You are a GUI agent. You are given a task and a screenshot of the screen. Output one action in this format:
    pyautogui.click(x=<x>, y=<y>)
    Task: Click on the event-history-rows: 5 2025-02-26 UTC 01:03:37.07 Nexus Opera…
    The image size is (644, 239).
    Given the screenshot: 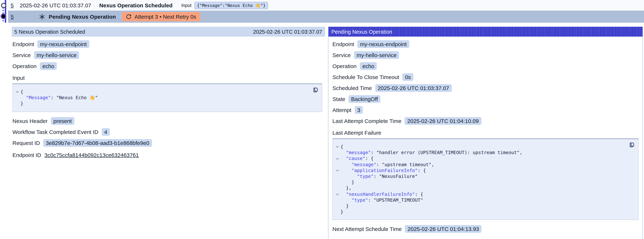 What is the action you would take?
    pyautogui.click(x=326, y=12)
    